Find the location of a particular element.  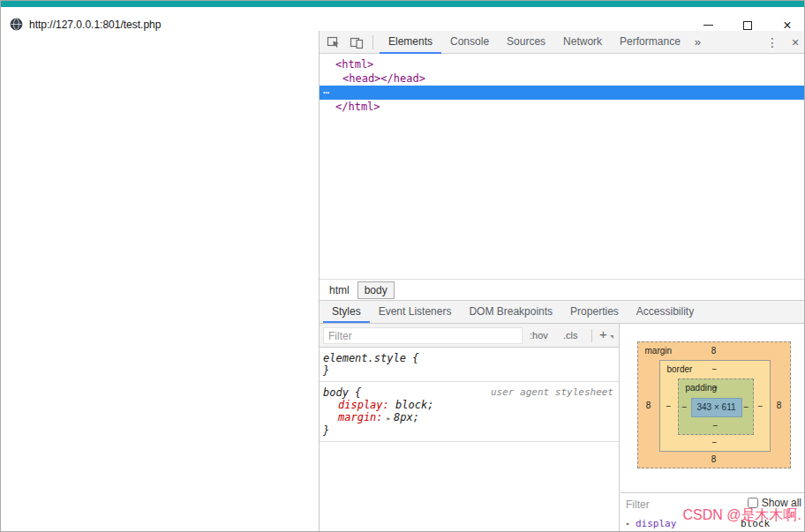

dom-node-html-open: <html> is located at coordinates (562, 64).